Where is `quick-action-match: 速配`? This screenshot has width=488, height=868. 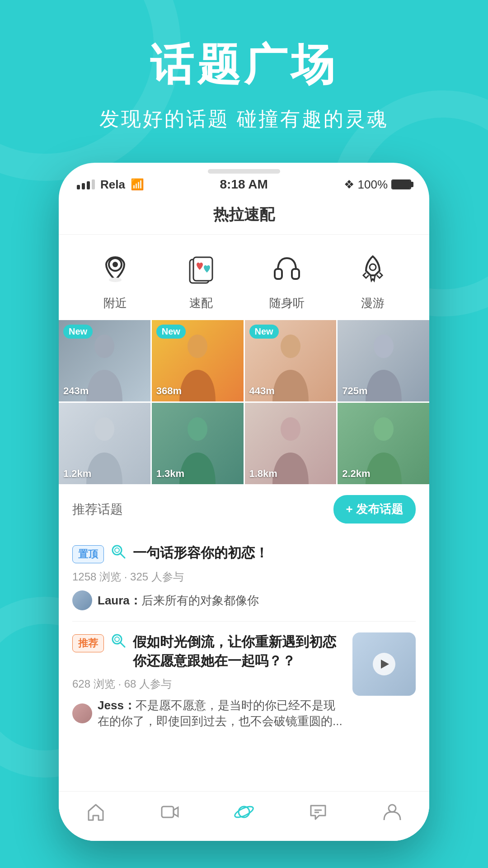
quick-action-match: 速配 is located at coordinates (201, 279).